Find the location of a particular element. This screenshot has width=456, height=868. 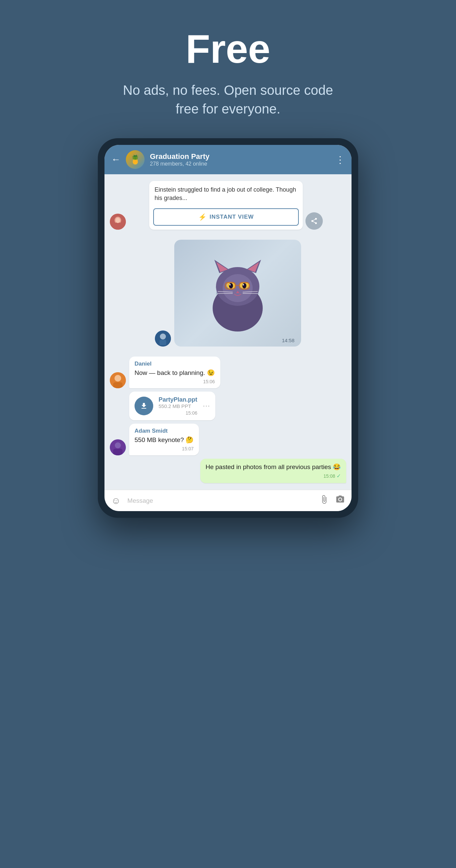

lightning-icon: ⚡ is located at coordinates (203, 217).